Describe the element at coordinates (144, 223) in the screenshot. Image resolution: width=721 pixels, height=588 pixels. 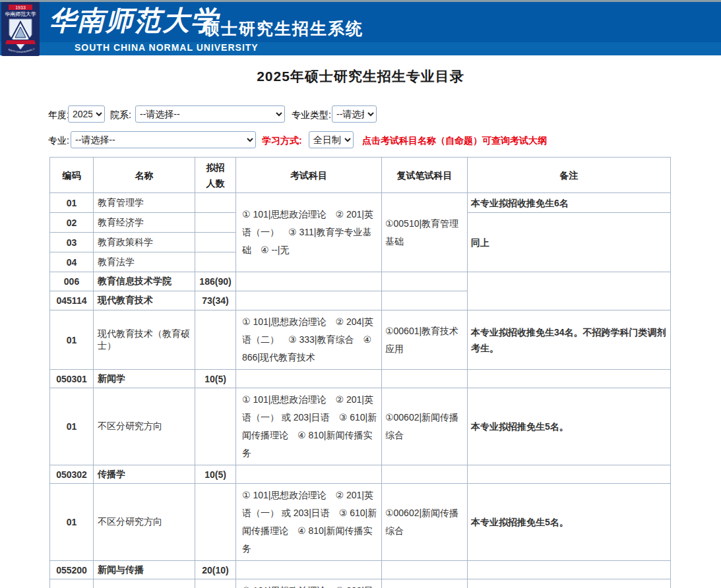
I see `name-cell: 教育经济学` at that location.